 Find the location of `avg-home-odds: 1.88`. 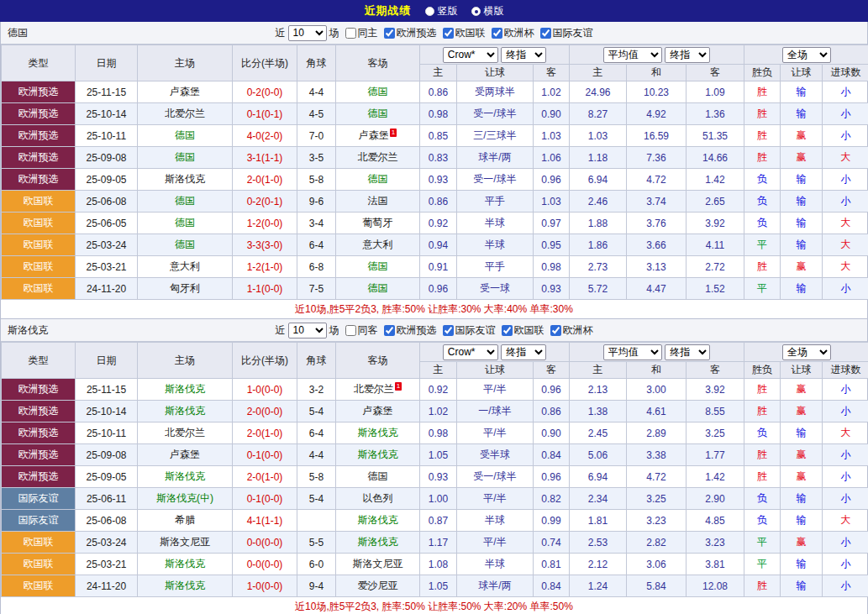

avg-home-odds: 1.88 is located at coordinates (598, 223).